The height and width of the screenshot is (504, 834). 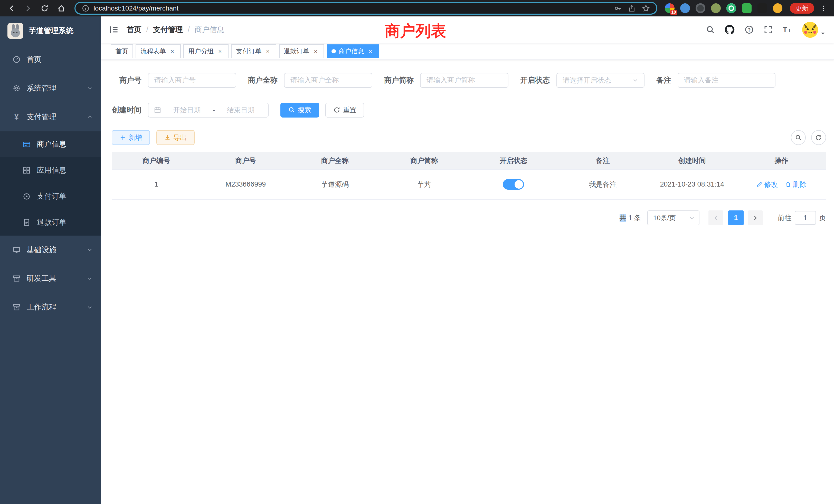 What do you see at coordinates (45, 8) in the screenshot?
I see `reload-button` at bounding box center [45, 8].